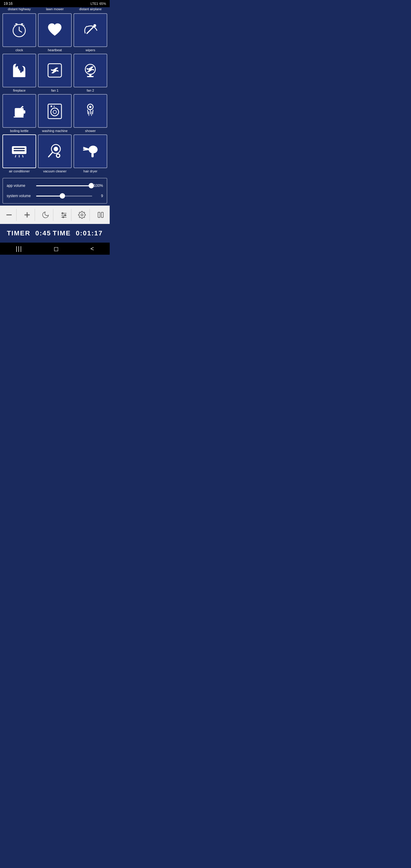 The height and width of the screenshot is (868, 411). Describe the element at coordinates (91, 186) in the screenshot. I see `app-volume-thumb` at that location.